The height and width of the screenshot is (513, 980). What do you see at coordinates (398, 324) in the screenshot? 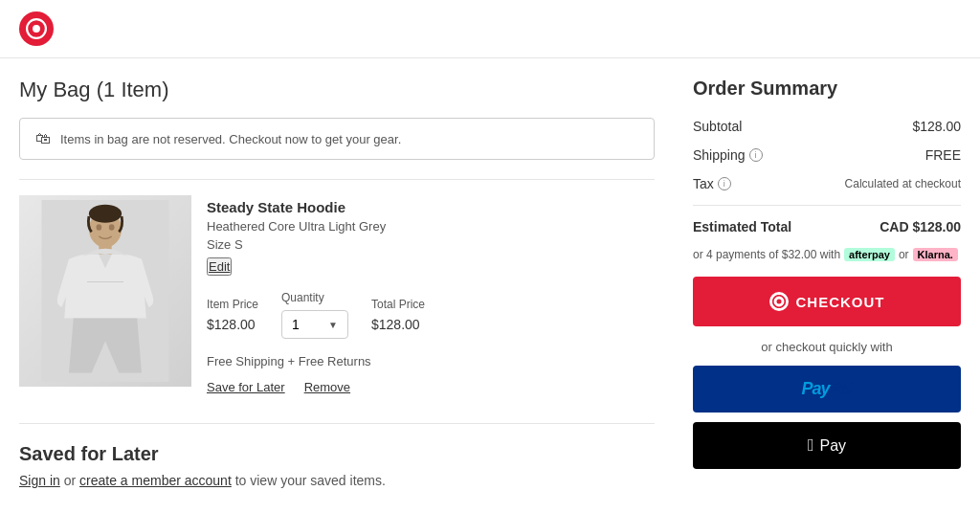
I see `total-price-value: $128.00` at bounding box center [398, 324].